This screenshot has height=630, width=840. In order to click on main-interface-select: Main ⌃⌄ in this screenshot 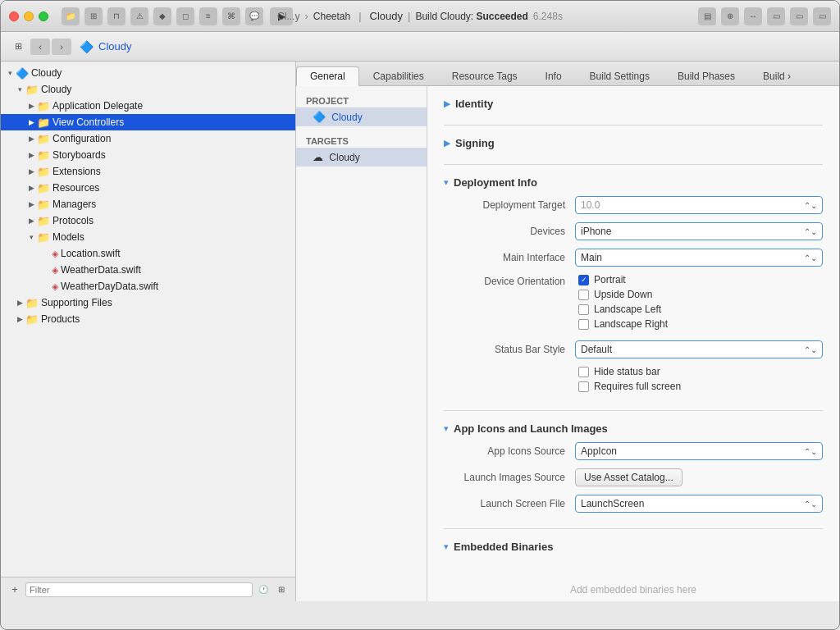, I will do `click(699, 258)`.